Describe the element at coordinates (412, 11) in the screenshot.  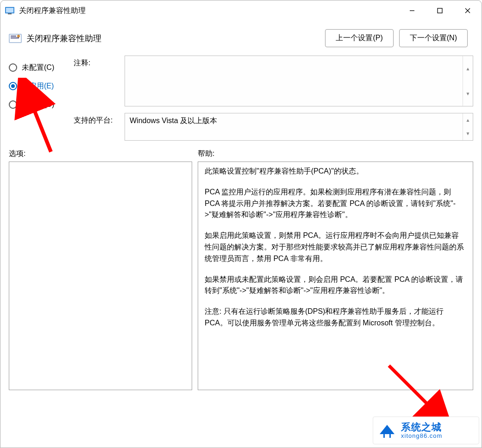
I see `minimize-button` at that location.